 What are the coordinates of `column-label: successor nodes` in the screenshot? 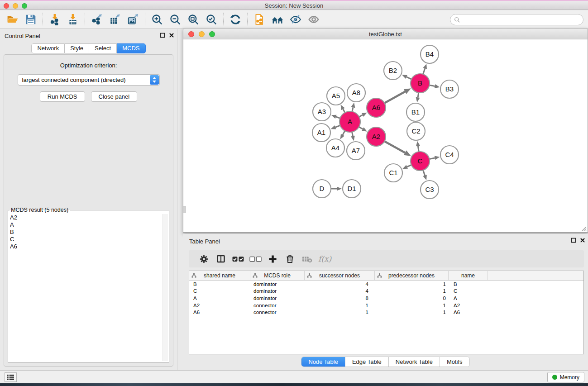 It's located at (339, 276).